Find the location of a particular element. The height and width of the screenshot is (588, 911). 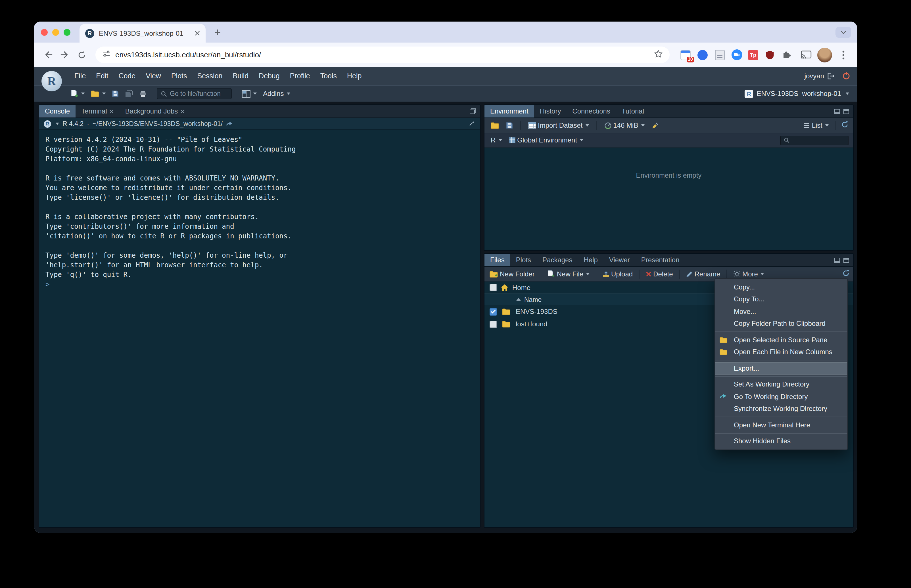

clear-objects-broom-icon is located at coordinates (655, 125).